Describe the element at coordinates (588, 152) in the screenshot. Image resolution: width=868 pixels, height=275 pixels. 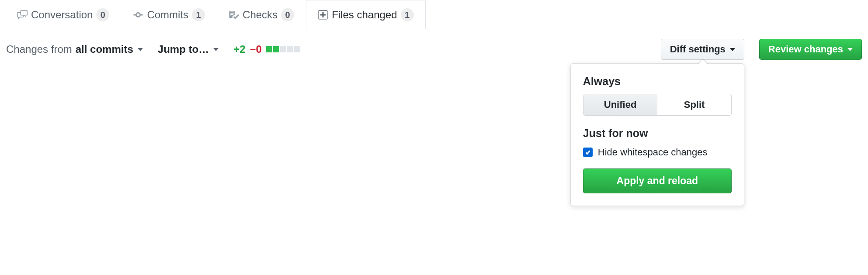
I see `checkbox-checked-icon` at that location.